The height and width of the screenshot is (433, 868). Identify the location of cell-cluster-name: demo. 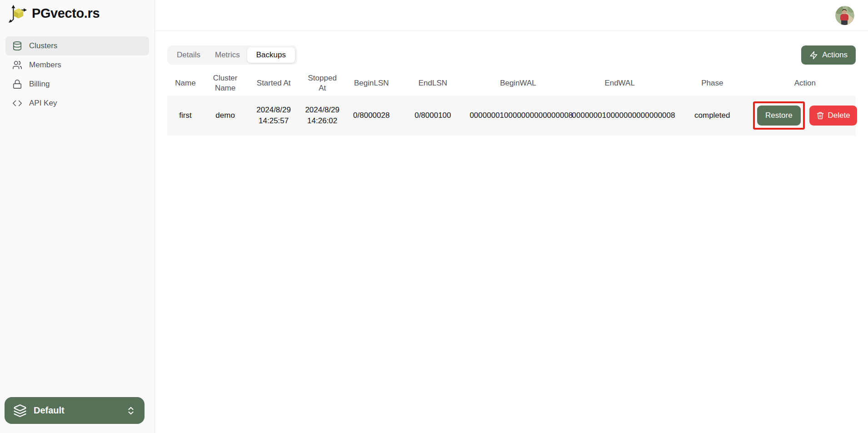
(225, 116).